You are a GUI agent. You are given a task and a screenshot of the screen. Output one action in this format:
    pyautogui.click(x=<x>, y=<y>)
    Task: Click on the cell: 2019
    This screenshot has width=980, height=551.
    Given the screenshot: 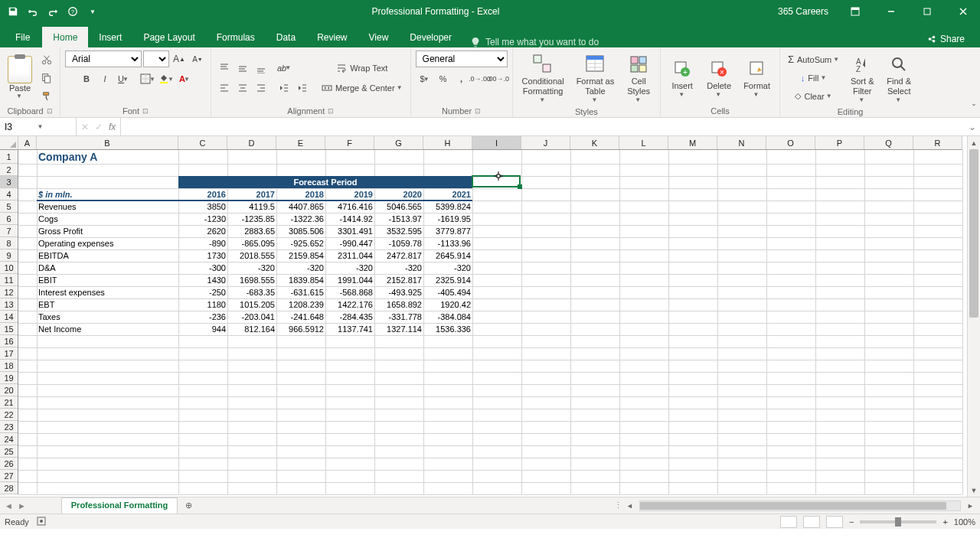 What is the action you would take?
    pyautogui.click(x=350, y=194)
    